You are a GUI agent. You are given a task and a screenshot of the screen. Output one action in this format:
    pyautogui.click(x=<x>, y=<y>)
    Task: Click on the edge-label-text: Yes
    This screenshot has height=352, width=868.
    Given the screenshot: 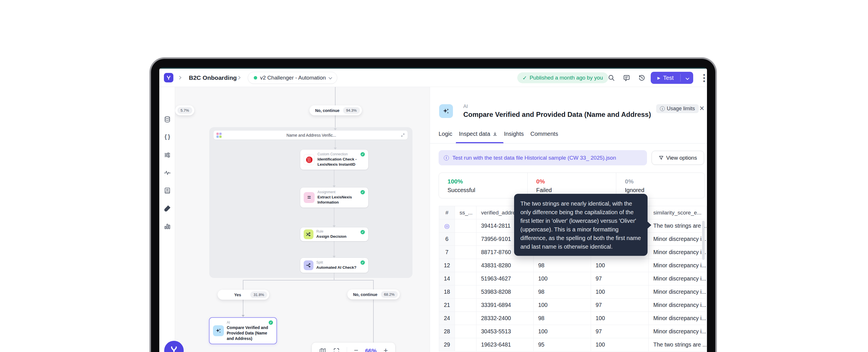 What is the action you would take?
    pyautogui.click(x=238, y=295)
    